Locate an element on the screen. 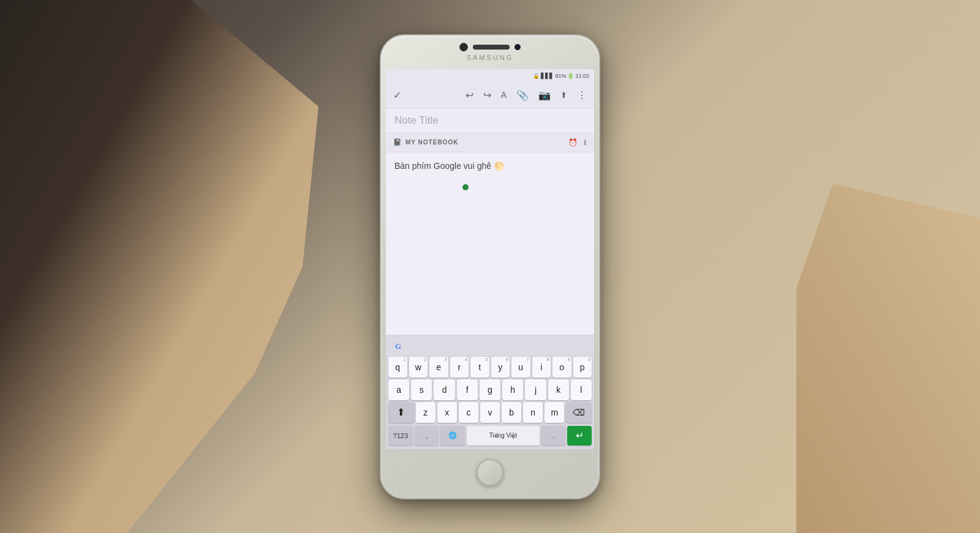 The height and width of the screenshot is (533, 980). key-k: k is located at coordinates (559, 390).